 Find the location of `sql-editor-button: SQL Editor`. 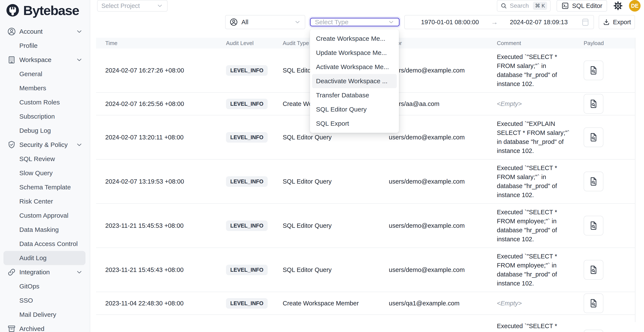

sql-editor-button: SQL Editor is located at coordinates (582, 6).